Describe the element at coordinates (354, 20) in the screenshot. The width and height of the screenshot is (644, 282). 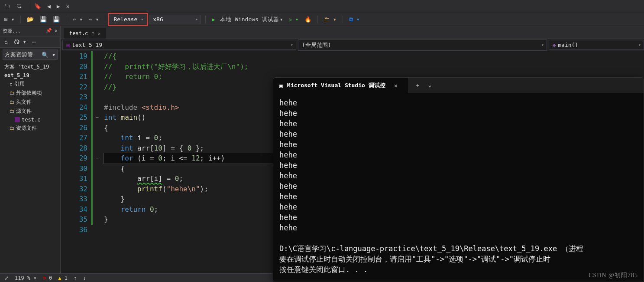
I see `window-layout-icon: ⧉ ▾` at that location.